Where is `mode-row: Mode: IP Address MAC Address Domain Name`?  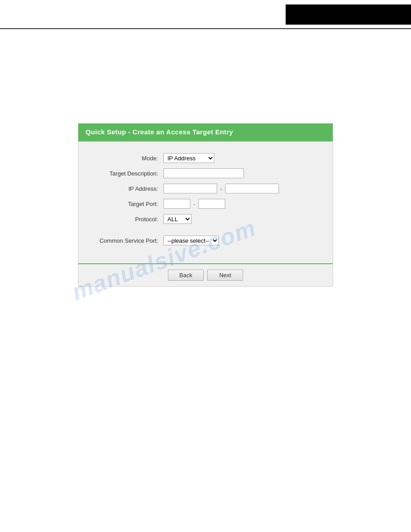
mode-row: Mode: IP Address MAC Address Domain Name is located at coordinates (206, 158).